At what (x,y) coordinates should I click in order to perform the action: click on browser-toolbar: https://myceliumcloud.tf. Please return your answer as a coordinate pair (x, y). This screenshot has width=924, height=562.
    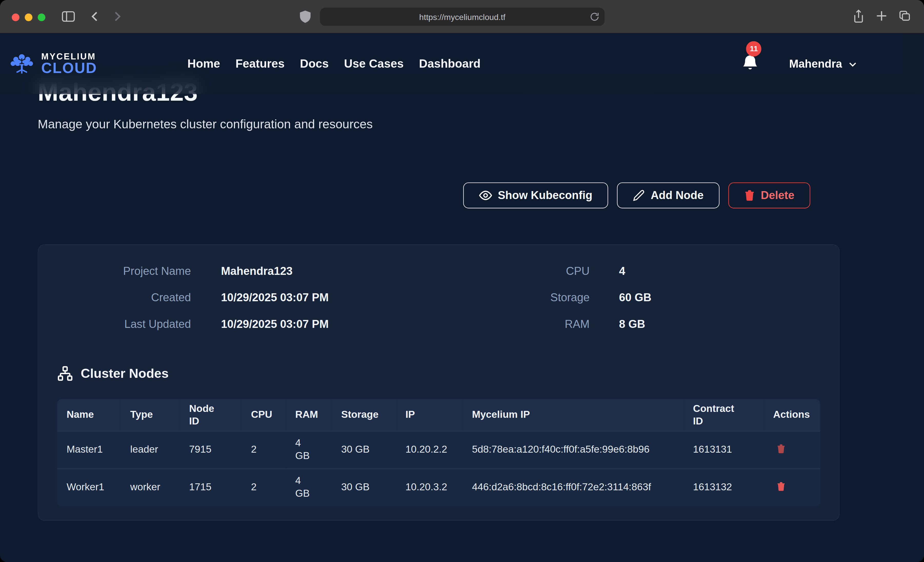
    Looking at the image, I should click on (462, 17).